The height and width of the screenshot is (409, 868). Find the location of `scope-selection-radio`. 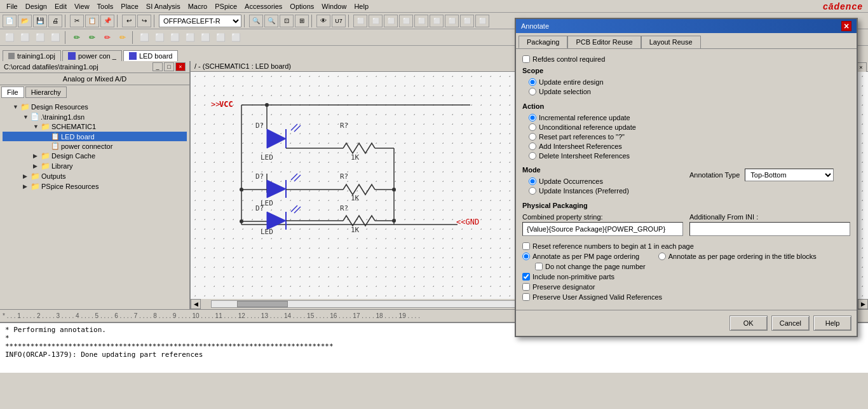

scope-selection-radio is located at coordinates (532, 92).